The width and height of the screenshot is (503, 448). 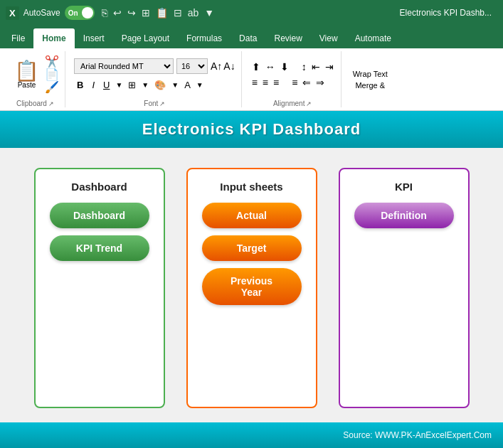 What do you see at coordinates (160, 85) in the screenshot?
I see `fill-color-button: 🎨` at bounding box center [160, 85].